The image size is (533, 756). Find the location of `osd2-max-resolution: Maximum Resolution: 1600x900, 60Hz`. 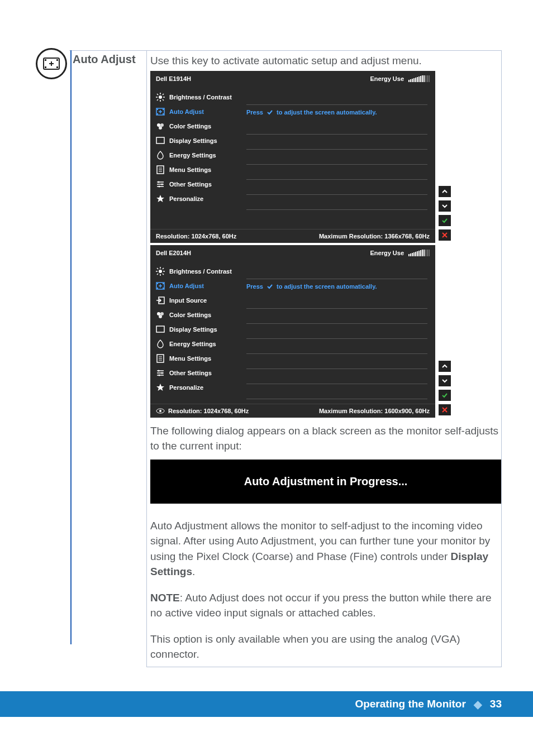

osd2-max-resolution: Maximum Resolution: 1600x900, 60Hz is located at coordinates (374, 411).